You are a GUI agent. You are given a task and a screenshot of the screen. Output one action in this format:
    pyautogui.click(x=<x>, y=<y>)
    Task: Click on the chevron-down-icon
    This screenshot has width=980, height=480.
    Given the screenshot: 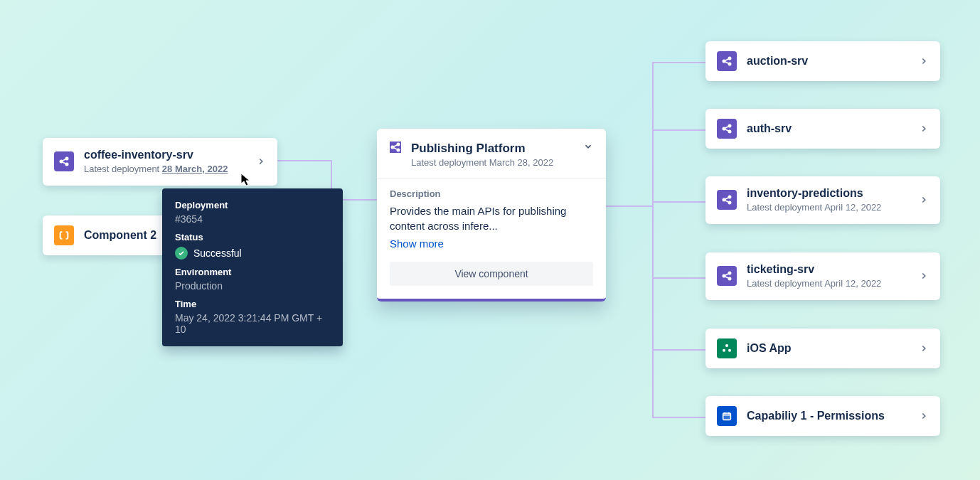 What is the action you would take?
    pyautogui.click(x=588, y=146)
    